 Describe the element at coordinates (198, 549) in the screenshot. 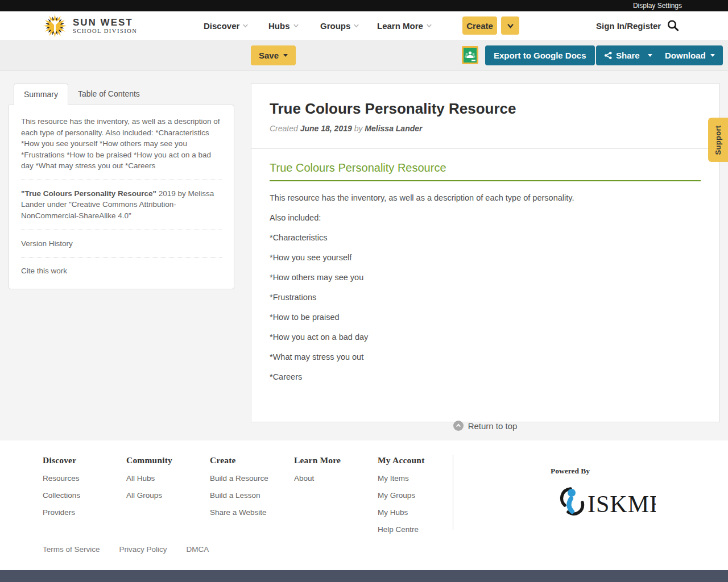

I see `dmca-link: DMCA` at that location.